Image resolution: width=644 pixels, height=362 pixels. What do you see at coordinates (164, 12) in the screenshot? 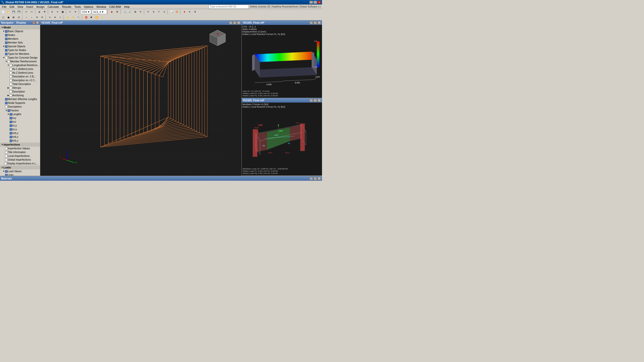
I see `tb-3d: 3` at bounding box center [164, 12].